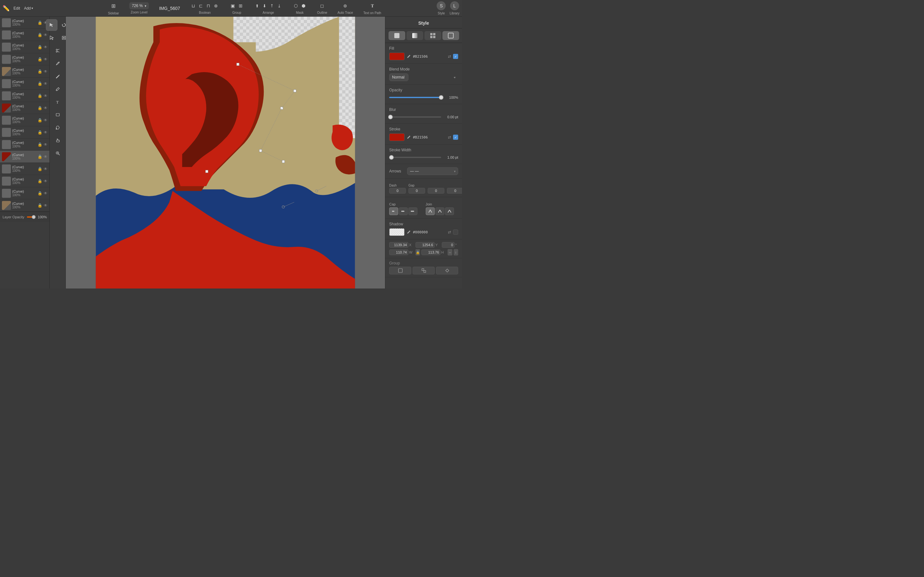 This screenshot has height=577, width=924. I want to click on shadow-color-swatch, so click(397, 232).